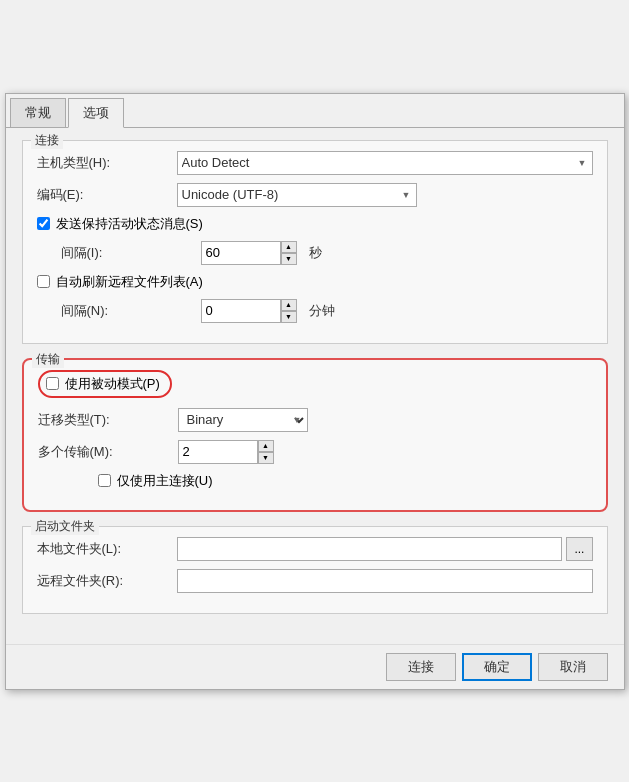  Describe the element at coordinates (385, 163) in the screenshot. I see `host-type-select: Auto Detect UNIX Windows VMS` at that location.